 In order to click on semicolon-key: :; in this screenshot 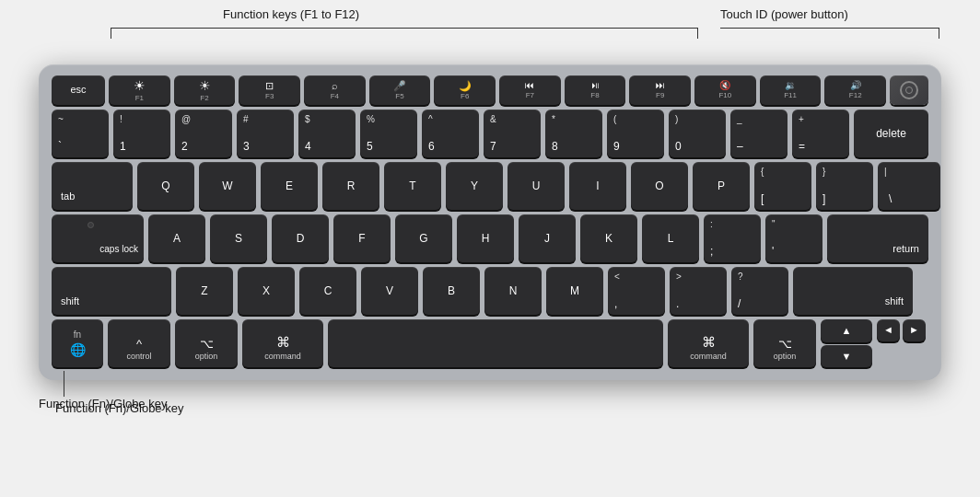, I will do `click(732, 238)`.